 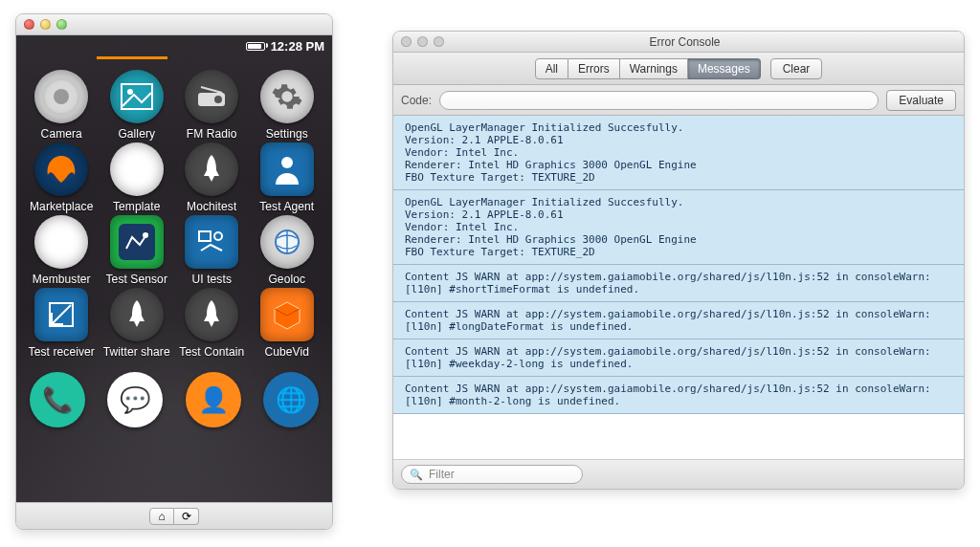 What do you see at coordinates (138, 323) in the screenshot?
I see `app-twitter-share: Twitter share` at bounding box center [138, 323].